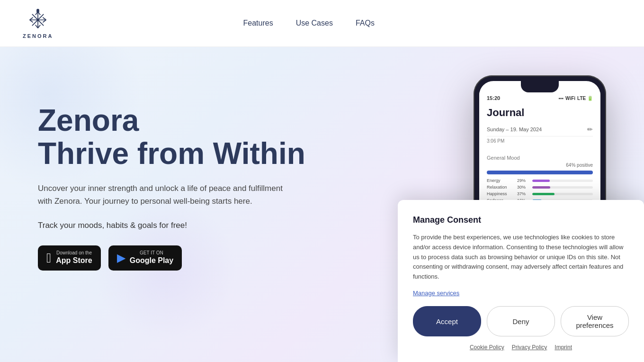 Image resolution: width=644 pixels, height=362 pixels. Describe the element at coordinates (121, 258) in the screenshot. I see `google-play-icon: ▶` at that location.